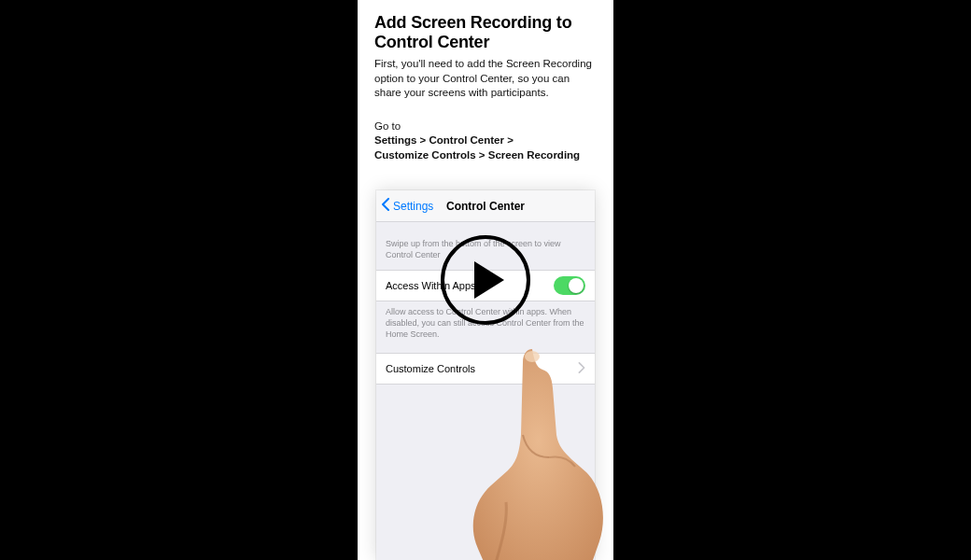 The image size is (971, 560). What do you see at coordinates (489, 280) in the screenshot?
I see `play-icon` at bounding box center [489, 280].